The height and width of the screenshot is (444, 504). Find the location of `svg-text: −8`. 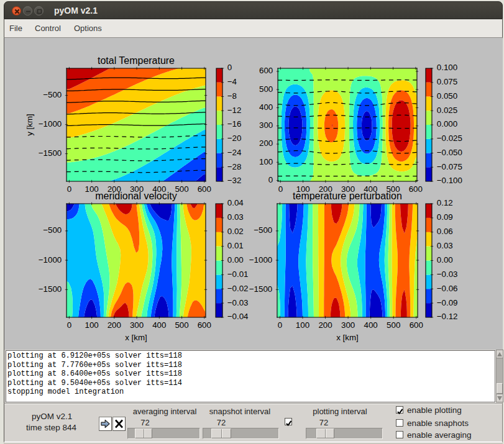

svg-text: −8 is located at coordinates (232, 96).